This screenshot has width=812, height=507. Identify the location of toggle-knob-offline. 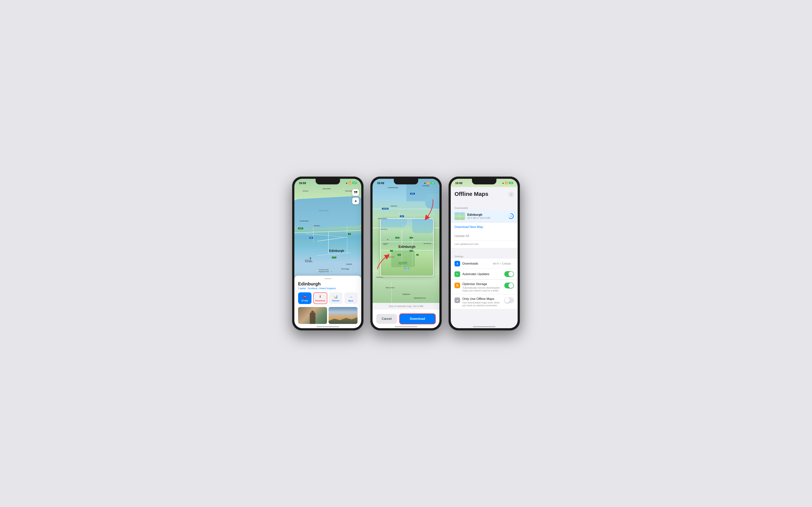
(507, 300).